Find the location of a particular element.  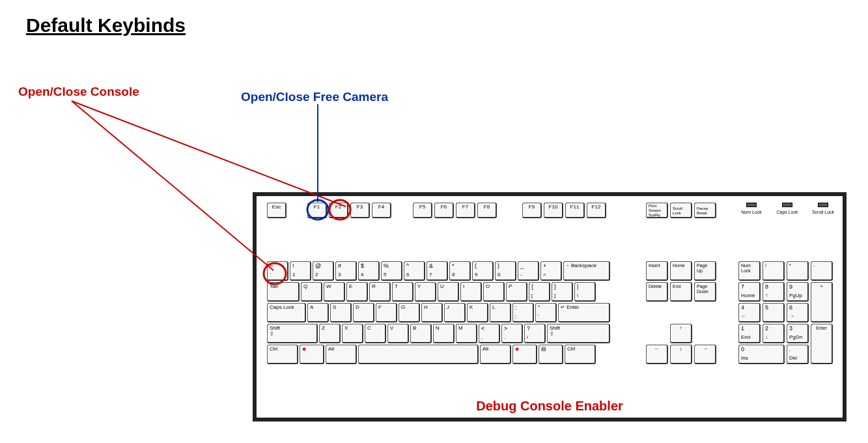

key-bracket-2: |\ is located at coordinates (585, 292).